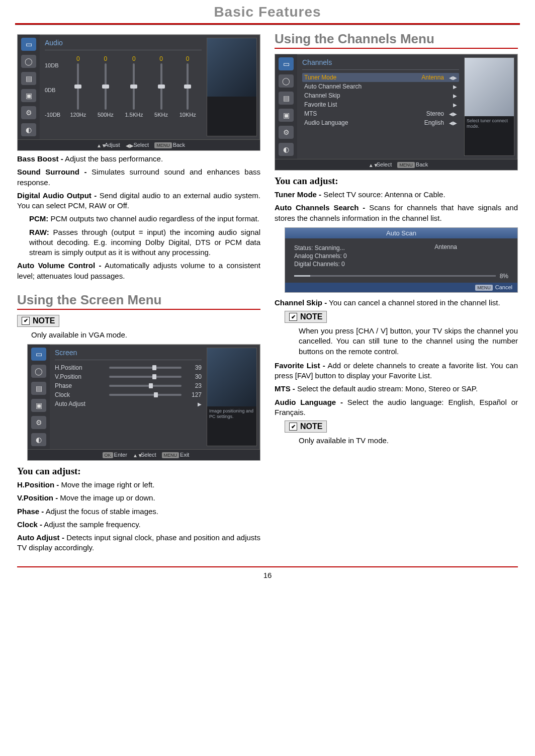 The width and height of the screenshot is (535, 756). I want to click on body-text: Select the default audio stream: Mono, S…, so click(386, 388).